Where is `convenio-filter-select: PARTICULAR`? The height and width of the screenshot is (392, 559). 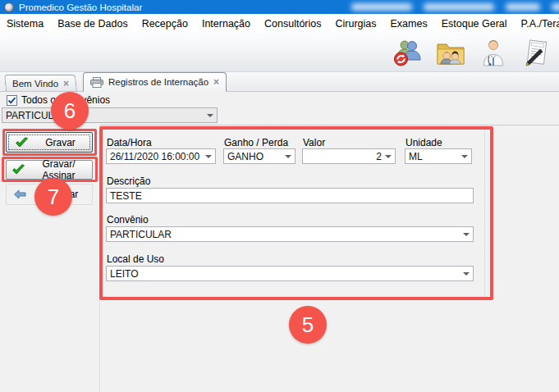
convenio-filter-select: PARTICULAR is located at coordinates (110, 115).